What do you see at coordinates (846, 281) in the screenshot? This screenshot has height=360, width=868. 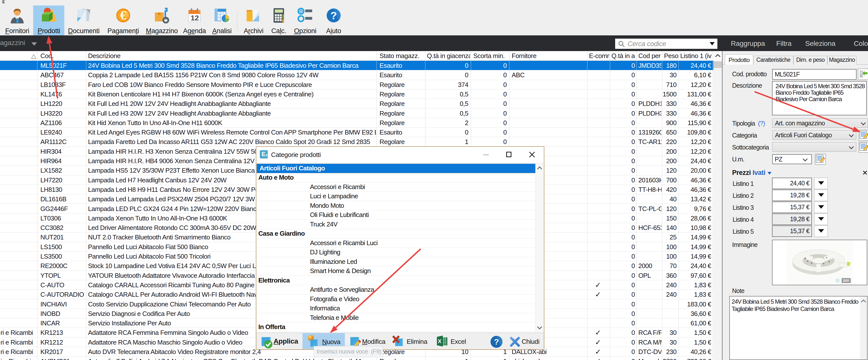 I see `svg-text: 24V` at bounding box center [846, 281].